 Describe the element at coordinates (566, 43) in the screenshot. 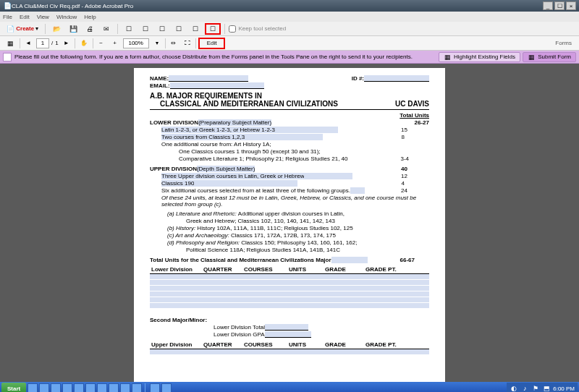

I see `forms-panel-label: Forms` at that location.